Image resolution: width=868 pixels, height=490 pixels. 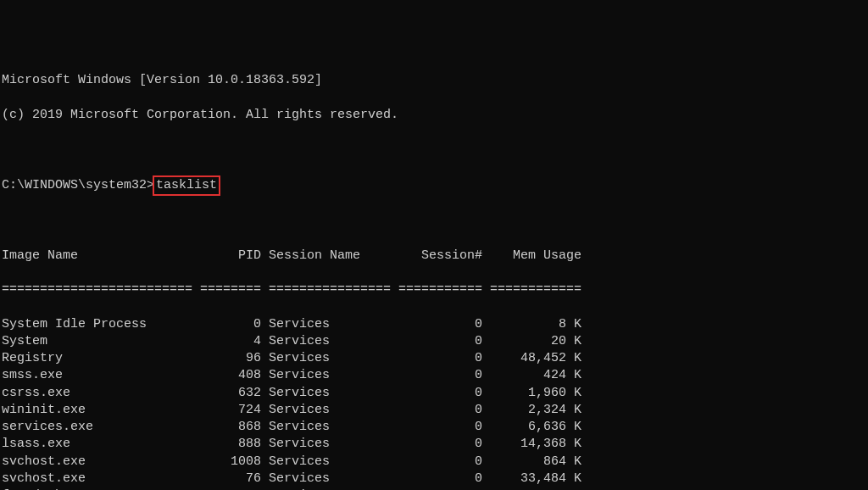 I want to click on process-row: services.exe 868 Services 0 6,636 K, so click(x=434, y=427).